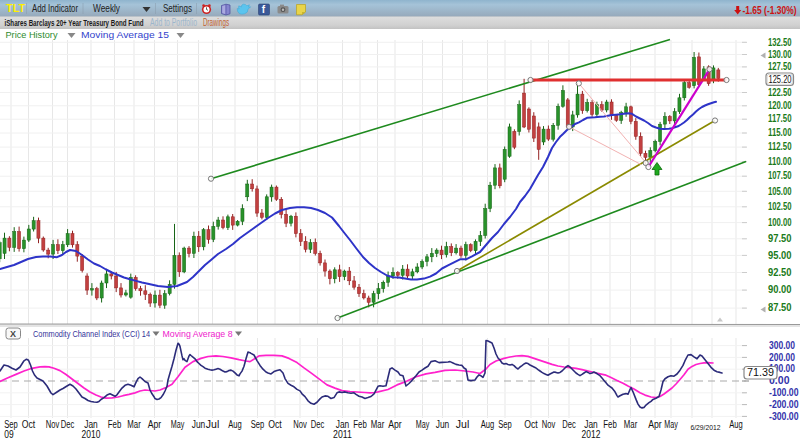 The width and height of the screenshot is (800, 443). I want to click on svg-text: Price History, so click(32, 34).